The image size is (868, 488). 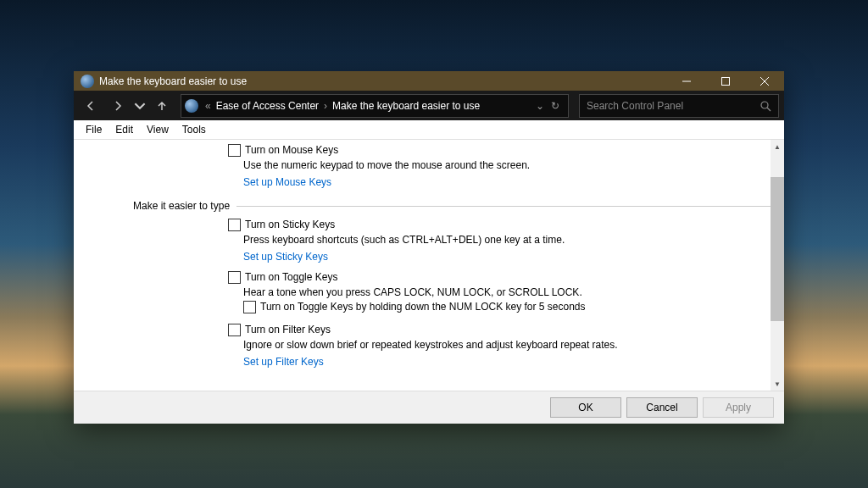 I want to click on toggle-keys-label: Turn on Toggle Keys, so click(x=292, y=278).